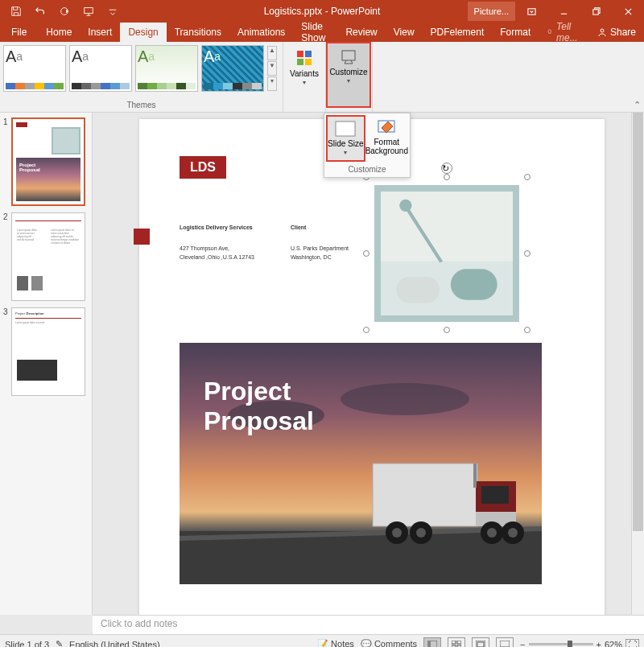 Image resolution: width=644 pixels, height=647 pixels. Describe the element at coordinates (613, 644) in the screenshot. I see `zoom-level: 62%` at that location.